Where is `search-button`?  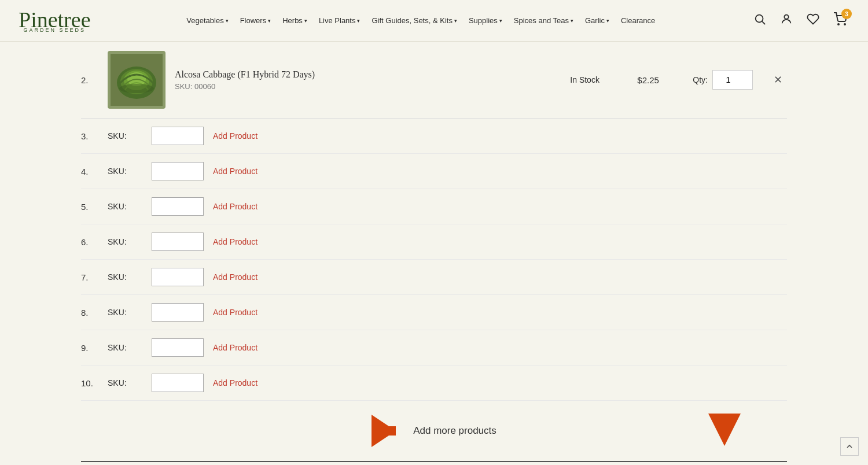 search-button is located at coordinates (760, 21).